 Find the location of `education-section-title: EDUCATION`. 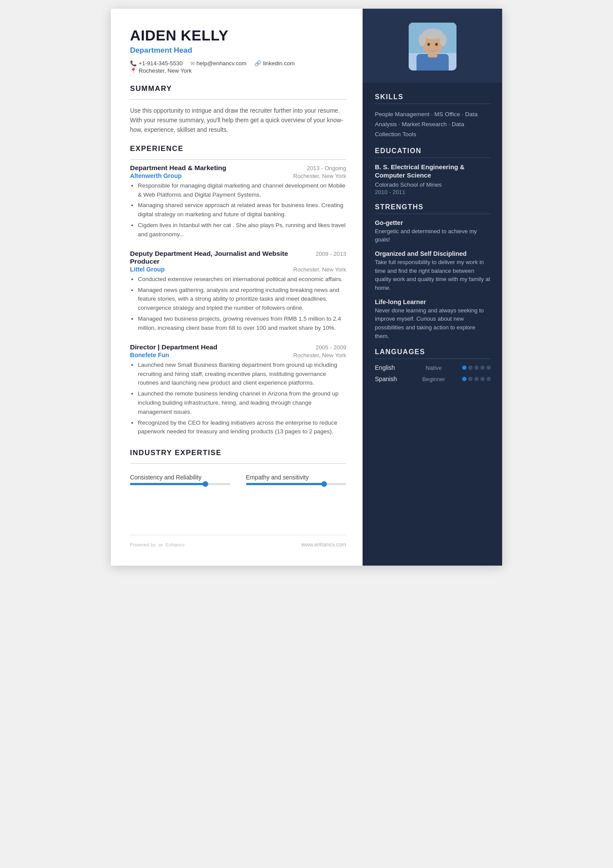

education-section-title: EDUCATION is located at coordinates (433, 151).